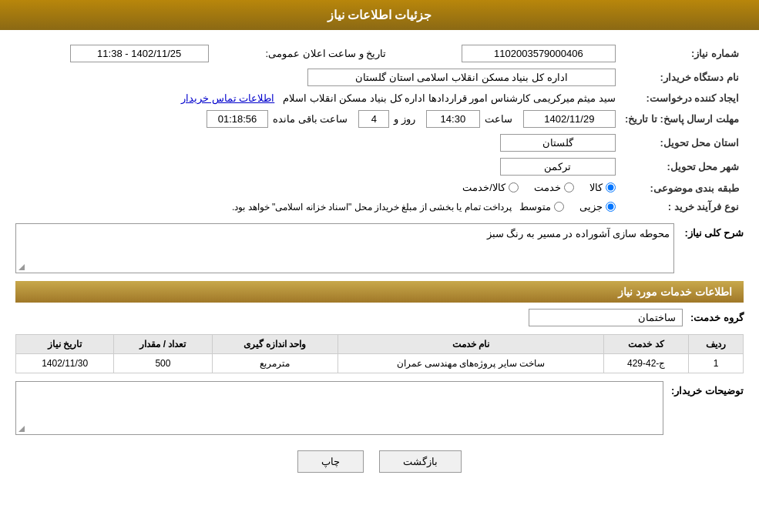 This screenshot has height=532, width=759. I want to click on service-group-label: گروه خدمت:, so click(717, 317).